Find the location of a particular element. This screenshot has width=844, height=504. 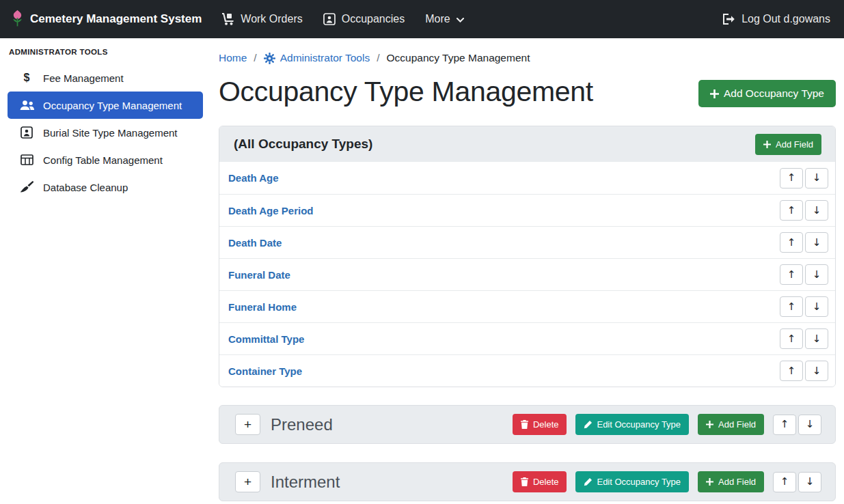

person-frame-icon is located at coordinates (27, 132).